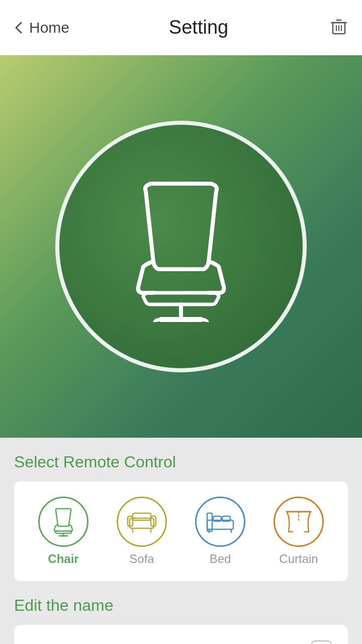 This screenshot has width=362, height=644. Describe the element at coordinates (299, 522) in the screenshot. I see `curtain-circle` at that location.